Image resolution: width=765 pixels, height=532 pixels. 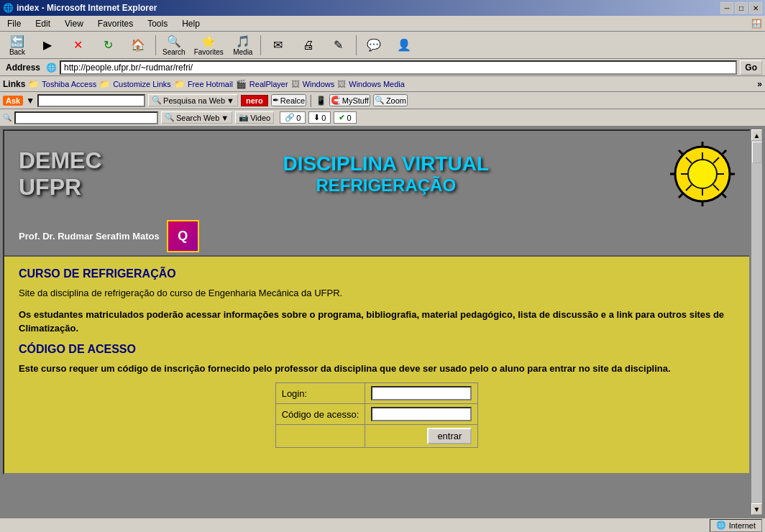 What do you see at coordinates (209, 45) in the screenshot?
I see `favorites-button: ⭐ Favorites` at bounding box center [209, 45].